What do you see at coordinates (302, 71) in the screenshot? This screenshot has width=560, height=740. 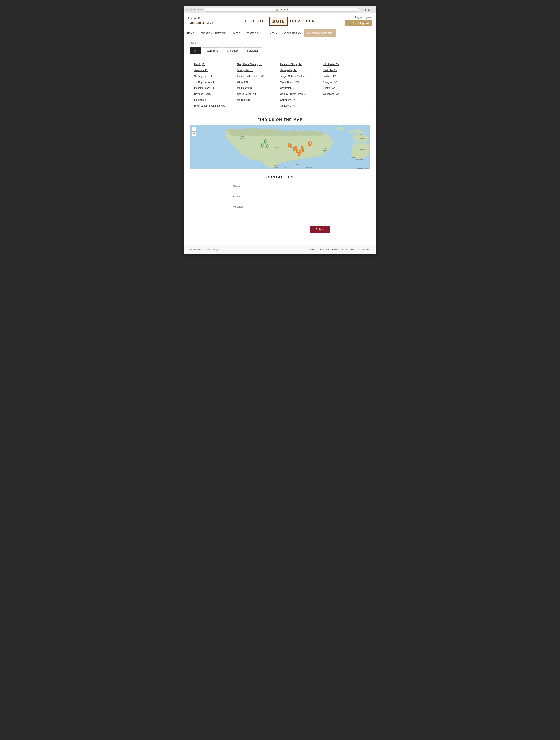 I see `list-item: Harleysville, PA` at bounding box center [302, 71].